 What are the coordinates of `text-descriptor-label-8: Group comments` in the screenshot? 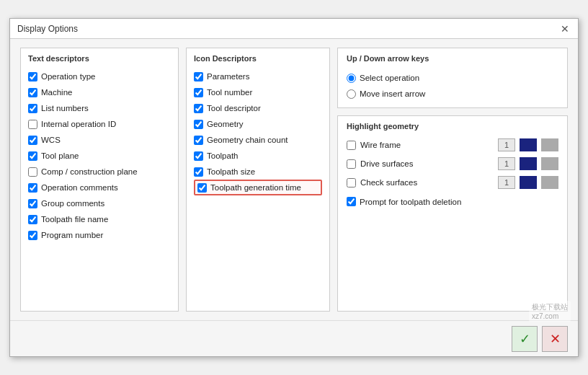 It's located at (73, 203).